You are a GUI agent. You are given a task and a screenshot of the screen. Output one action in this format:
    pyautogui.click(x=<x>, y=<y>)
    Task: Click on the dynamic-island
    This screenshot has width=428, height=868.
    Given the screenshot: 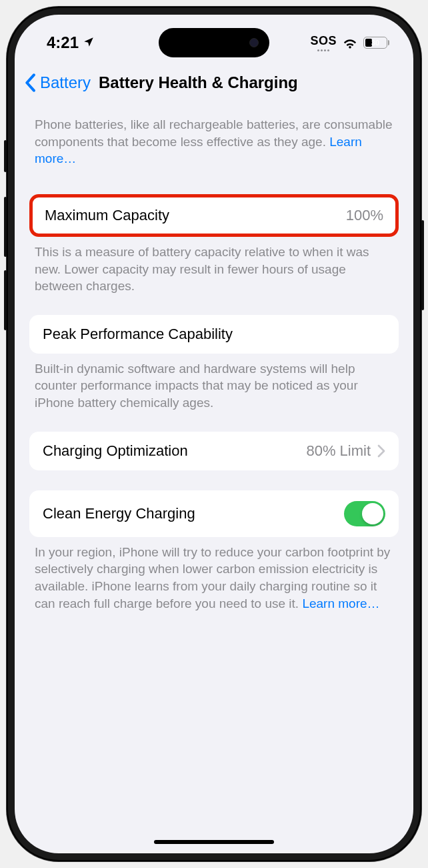 What is the action you would take?
    pyautogui.click(x=214, y=43)
    